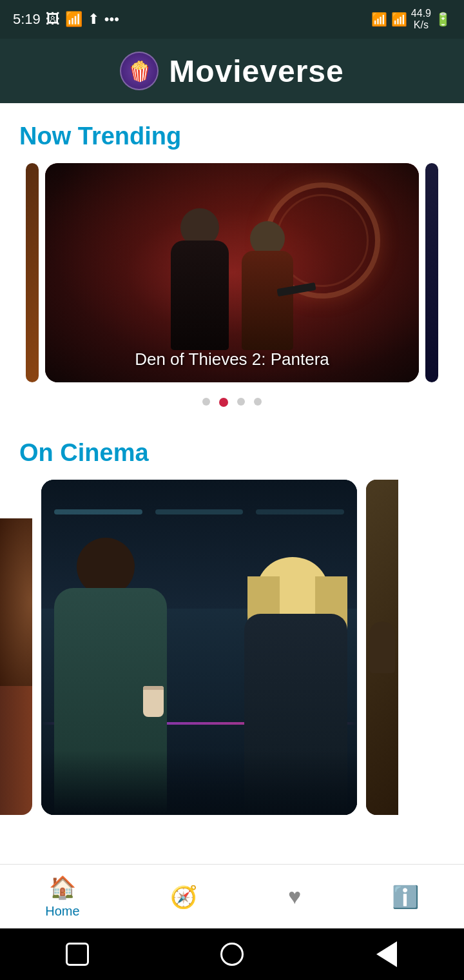 The width and height of the screenshot is (464, 980). What do you see at coordinates (295, 896) in the screenshot?
I see `nav-favorites: ♥` at bounding box center [295, 896].